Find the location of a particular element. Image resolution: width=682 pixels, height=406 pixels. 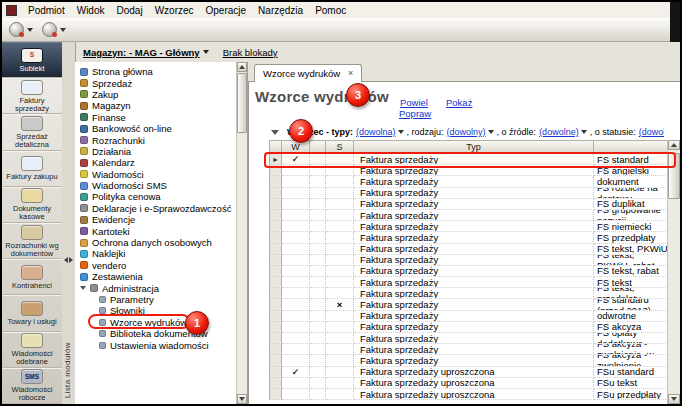

header-blank is located at coordinates (318, 147).